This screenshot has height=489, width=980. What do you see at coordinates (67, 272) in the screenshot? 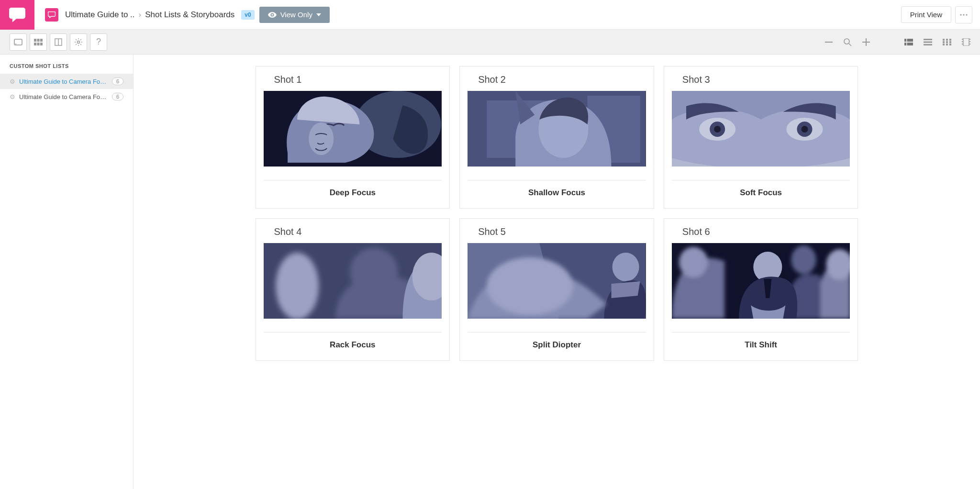
I see `sidebar: CUSTOM SHOT LISTS ⚙ Ultimate Guide to Ca…` at bounding box center [67, 272].